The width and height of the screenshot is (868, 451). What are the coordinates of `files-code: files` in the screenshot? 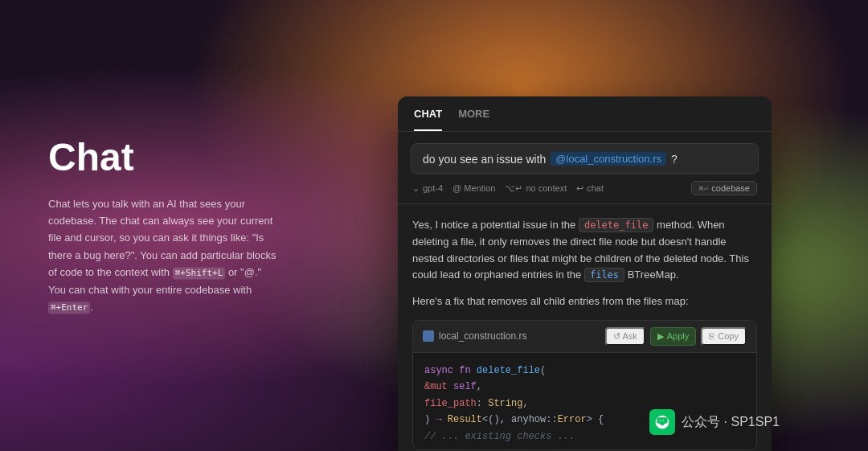 It's located at (604, 275).